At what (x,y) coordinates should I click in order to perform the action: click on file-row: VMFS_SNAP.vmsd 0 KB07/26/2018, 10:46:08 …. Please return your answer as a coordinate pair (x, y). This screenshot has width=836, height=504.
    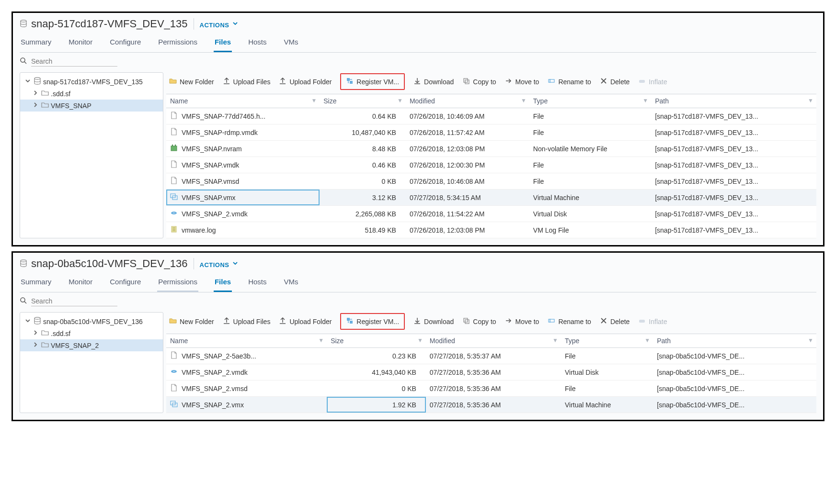
    Looking at the image, I should click on (492, 181).